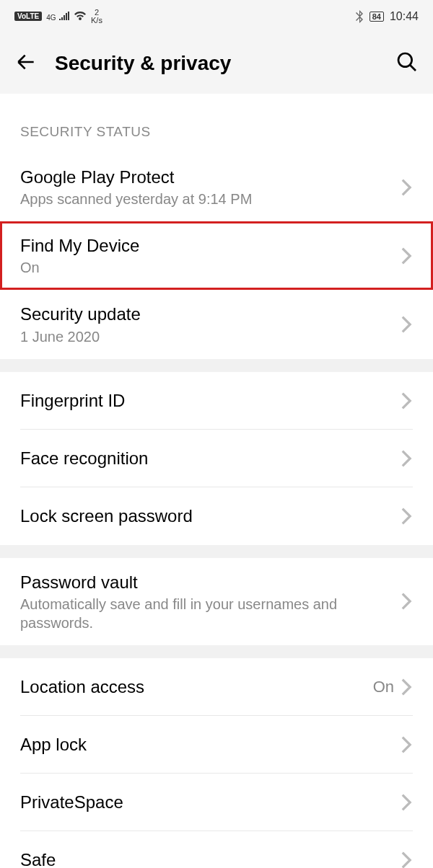 Image resolution: width=433 pixels, height=868 pixels. What do you see at coordinates (216, 601) in the screenshot?
I see `item-password-vault: Password vault Automatically save and fi…` at bounding box center [216, 601].